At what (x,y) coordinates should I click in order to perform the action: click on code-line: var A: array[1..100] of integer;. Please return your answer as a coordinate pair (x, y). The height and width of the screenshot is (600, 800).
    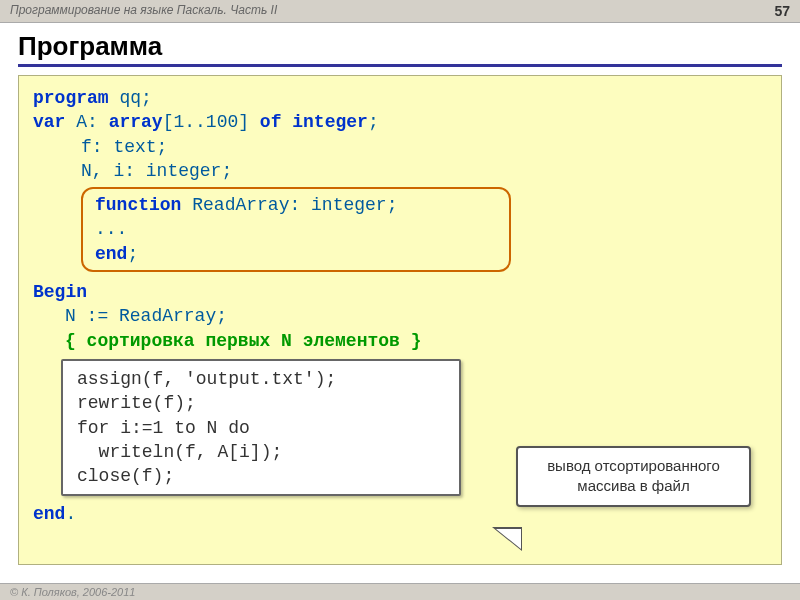
    Looking at the image, I should click on (400, 122).